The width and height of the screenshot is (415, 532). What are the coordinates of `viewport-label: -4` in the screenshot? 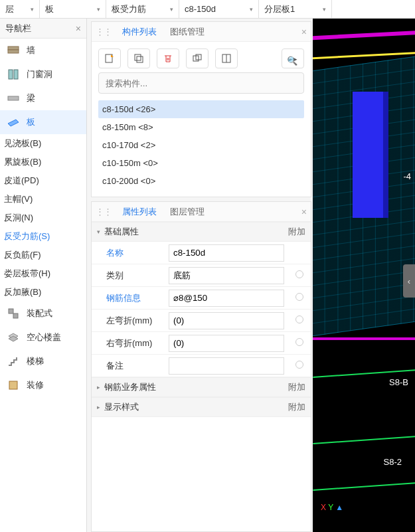 It's located at (407, 177).